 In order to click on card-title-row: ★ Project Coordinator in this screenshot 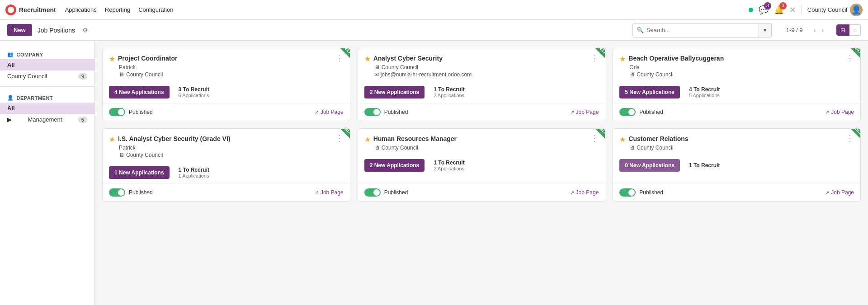, I will do `click(226, 59)`.